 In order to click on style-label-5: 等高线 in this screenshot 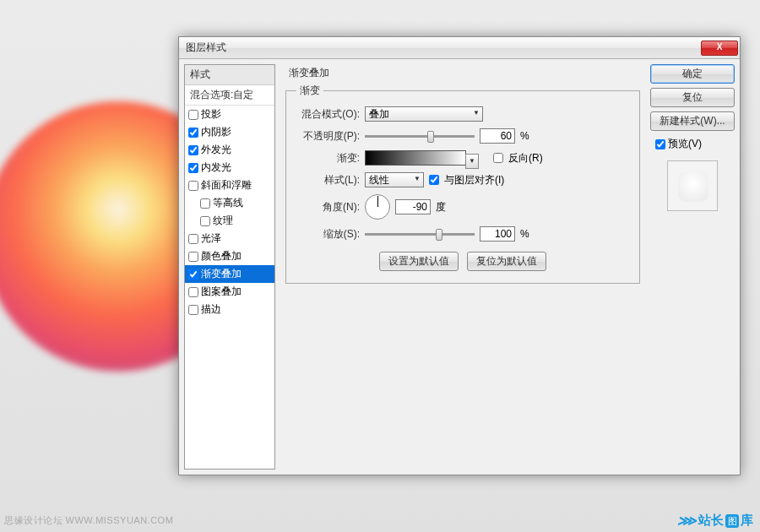, I will do `click(228, 203)`.